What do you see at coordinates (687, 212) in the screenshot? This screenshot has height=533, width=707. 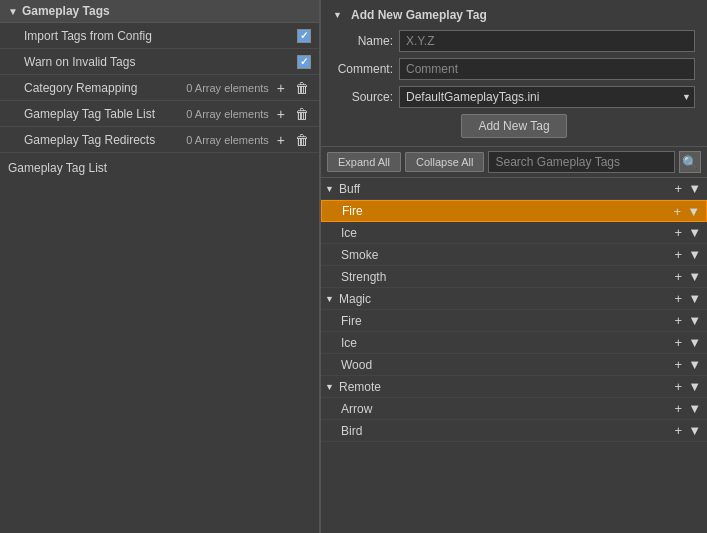 I see `fire-actions: + ▼` at bounding box center [687, 212].